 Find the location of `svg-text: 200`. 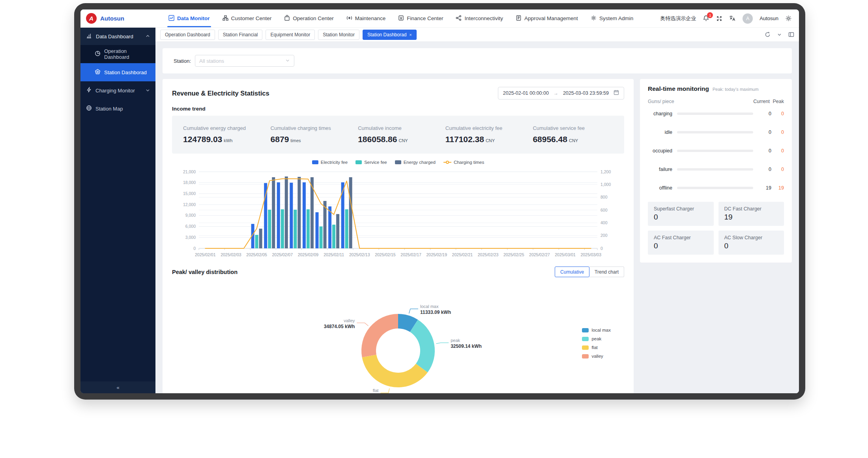

svg-text: 200 is located at coordinates (604, 235).